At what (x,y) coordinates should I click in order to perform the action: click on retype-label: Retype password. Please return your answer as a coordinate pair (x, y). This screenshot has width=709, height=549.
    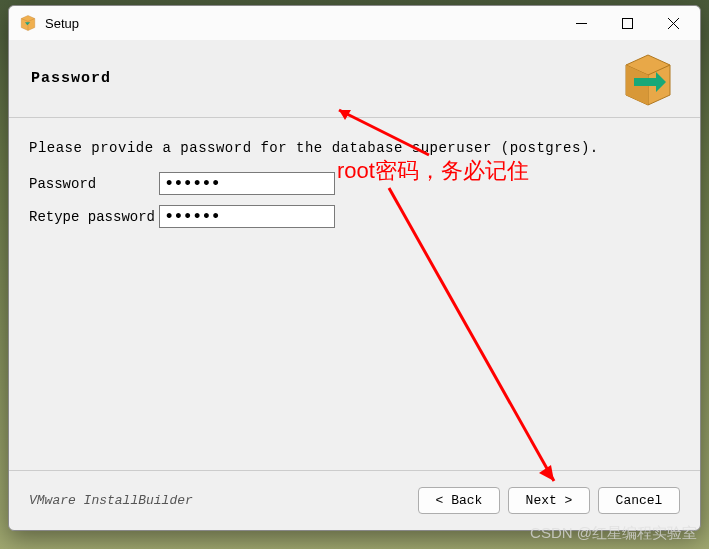
    Looking at the image, I should click on (94, 217).